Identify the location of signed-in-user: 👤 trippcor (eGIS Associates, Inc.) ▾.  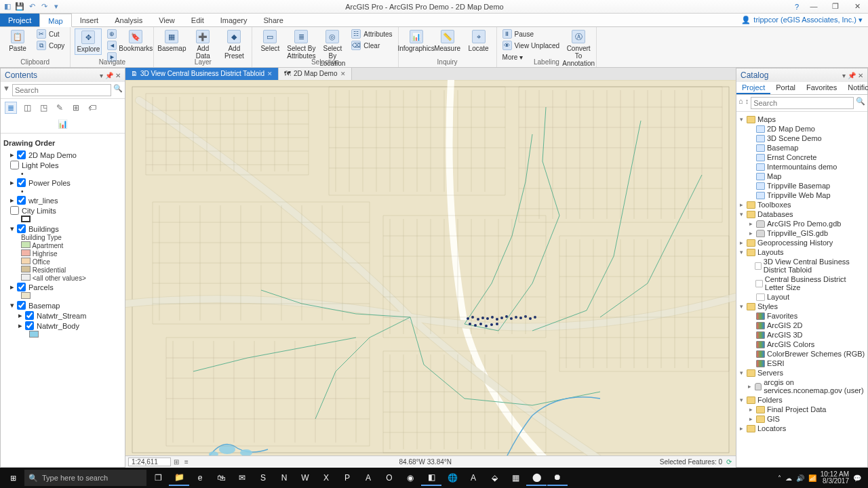
(804, 20).